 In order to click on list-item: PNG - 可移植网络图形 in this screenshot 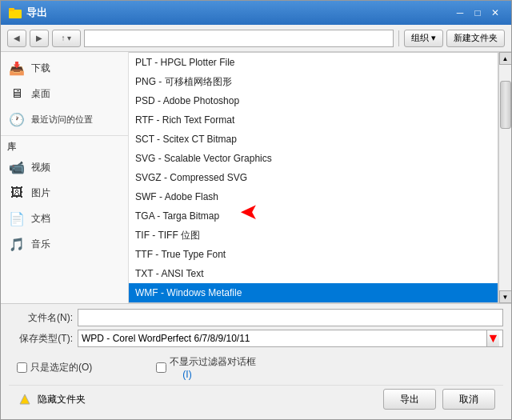, I will do `click(314, 82)`.